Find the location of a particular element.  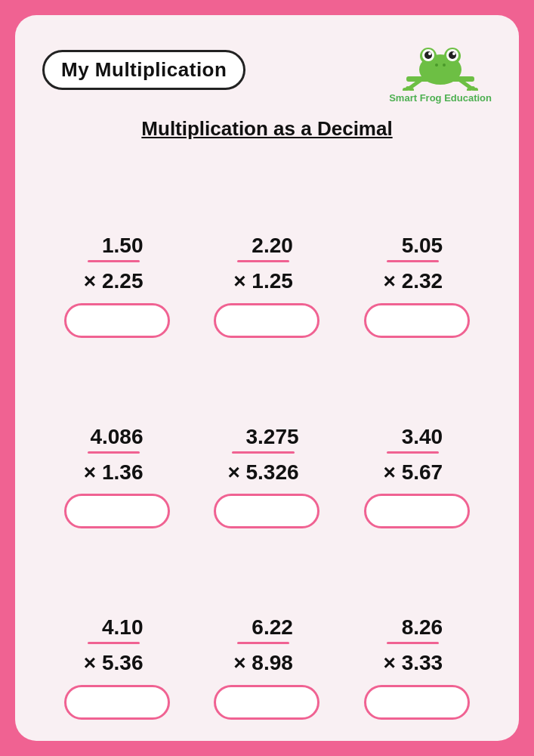

problem-0-1: 2.20× 1.25 is located at coordinates (267, 284).